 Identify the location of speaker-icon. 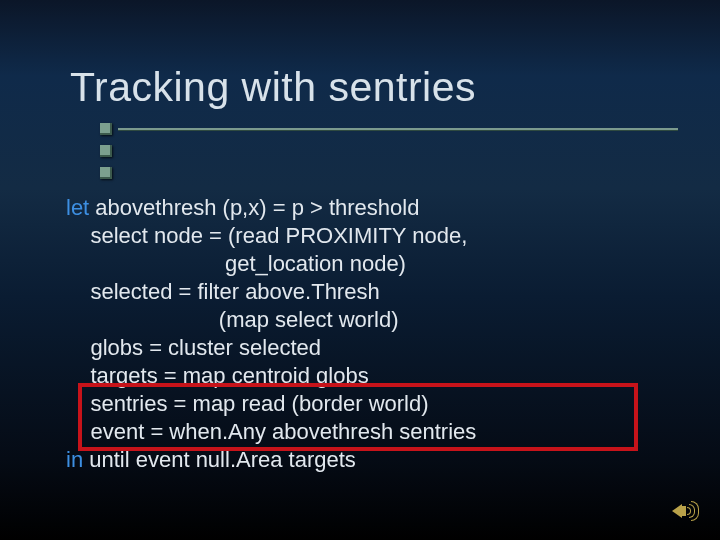
(685, 511).